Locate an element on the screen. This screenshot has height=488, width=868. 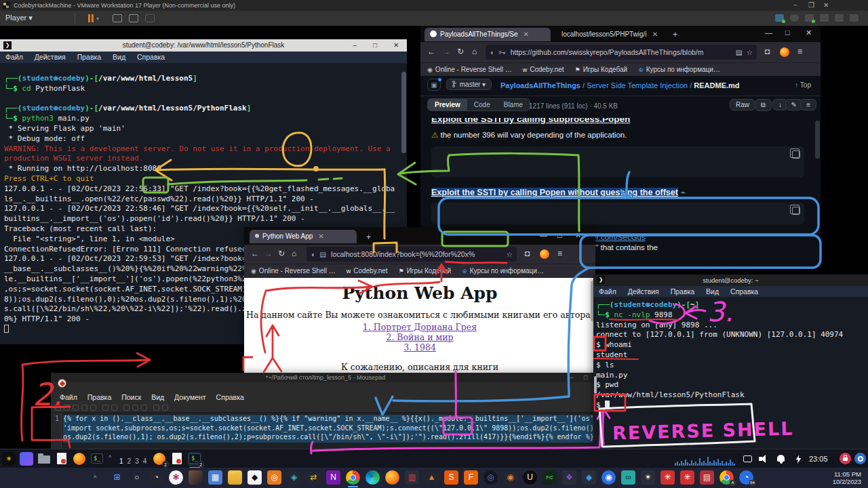
taskbar-icon-edge is located at coordinates (373, 477).